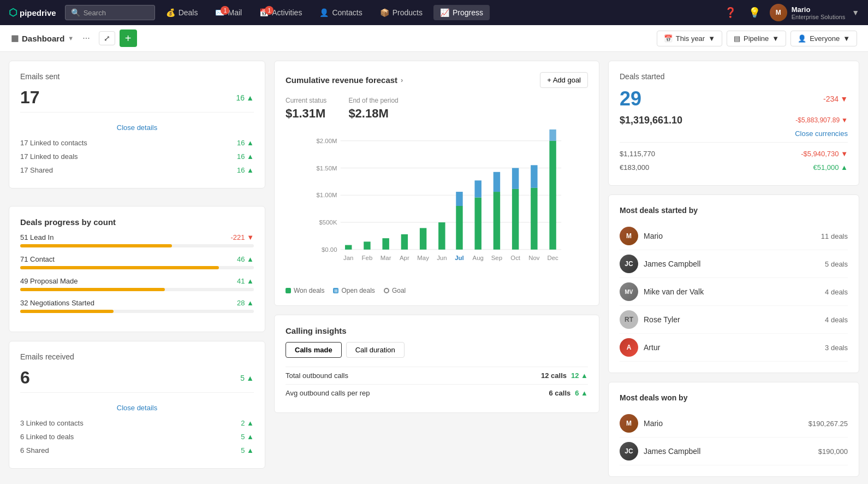  I want to click on emails-received-change: 5 ▲, so click(247, 378).